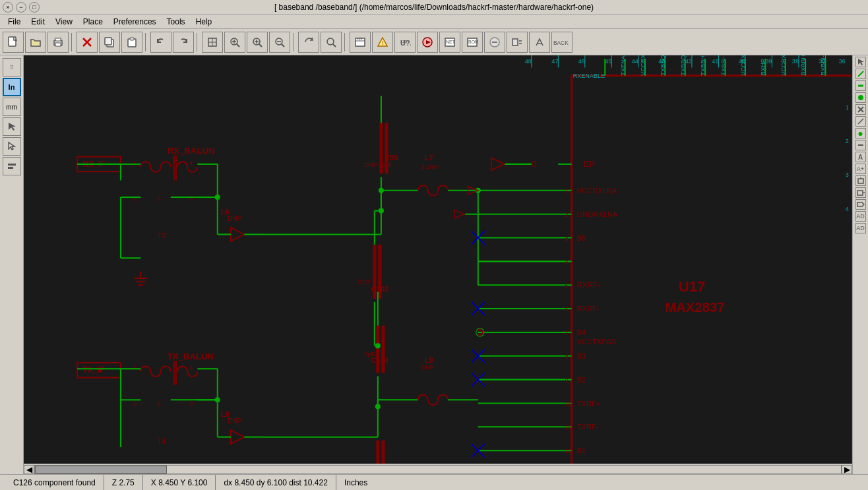 This screenshot has height=490, width=868. I want to click on delete-button, so click(87, 42).